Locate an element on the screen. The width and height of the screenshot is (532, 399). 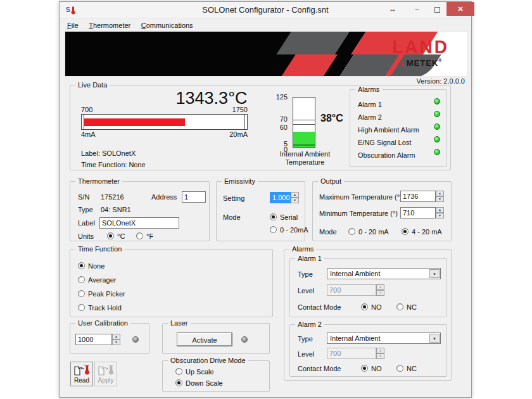
alarm2-status-label: Alarm 2 is located at coordinates (370, 117).